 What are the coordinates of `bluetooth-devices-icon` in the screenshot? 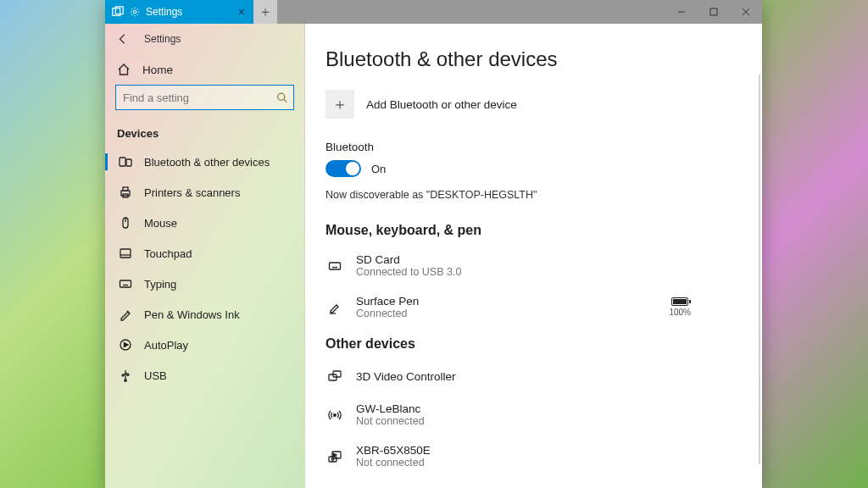 It's located at (125, 162).